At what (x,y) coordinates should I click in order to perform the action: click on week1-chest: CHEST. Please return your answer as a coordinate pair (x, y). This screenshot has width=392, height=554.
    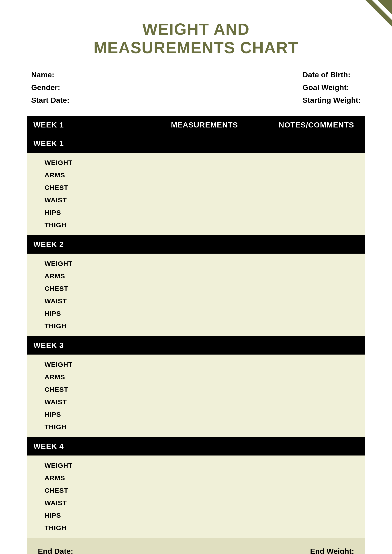
    Looking at the image, I should click on (95, 188).